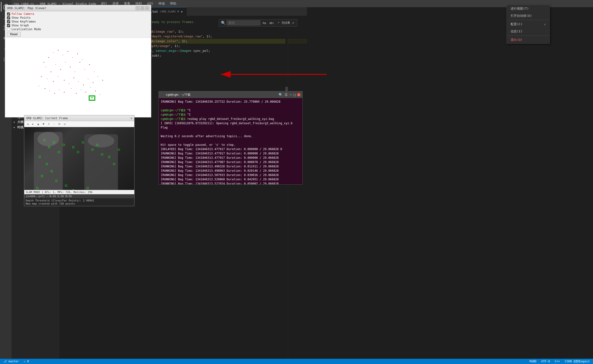 The image size is (593, 364). Describe the element at coordinates (132, 118) in the screenshot. I see `frame-close-btn: ✕` at that location.